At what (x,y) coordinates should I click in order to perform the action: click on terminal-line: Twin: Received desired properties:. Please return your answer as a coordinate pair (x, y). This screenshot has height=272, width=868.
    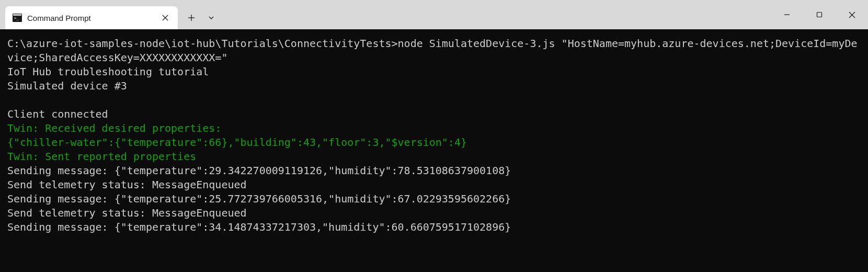
    Looking at the image, I should click on (434, 129).